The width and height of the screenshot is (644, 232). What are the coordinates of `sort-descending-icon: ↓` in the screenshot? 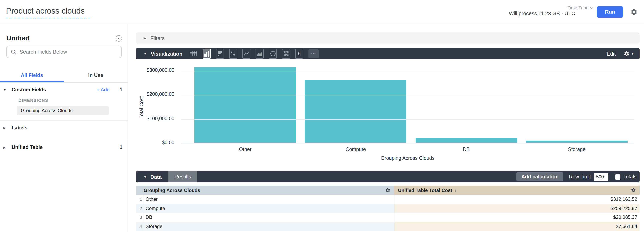 It's located at (456, 190).